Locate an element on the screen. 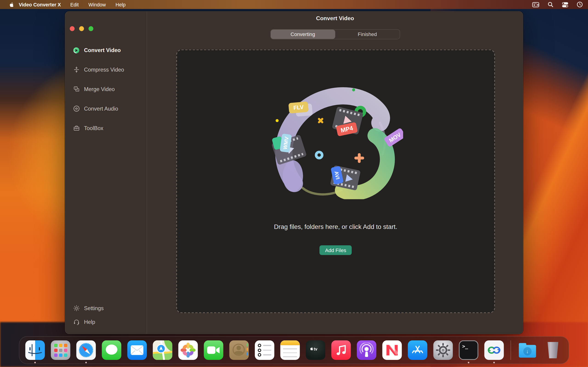 The image size is (588, 367). sidebar-item-label: Settings is located at coordinates (94, 308).